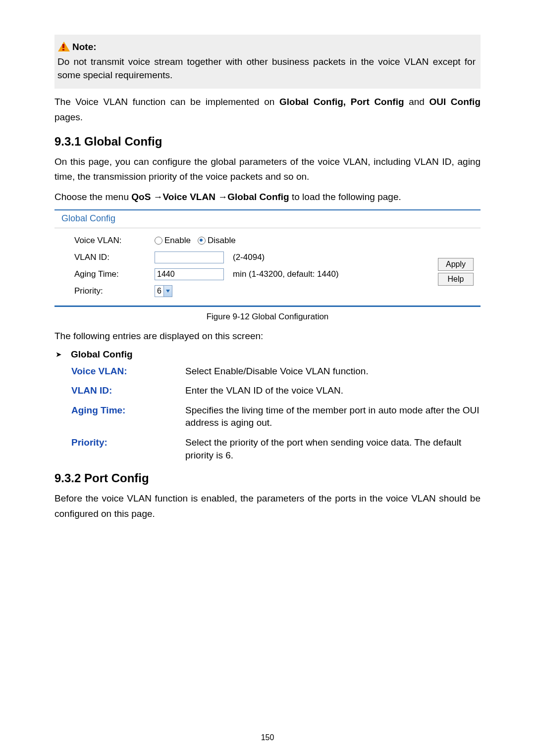 The height and width of the screenshot is (756, 535). I want to click on intro-bold1: Global Config, Port Config, so click(342, 102).